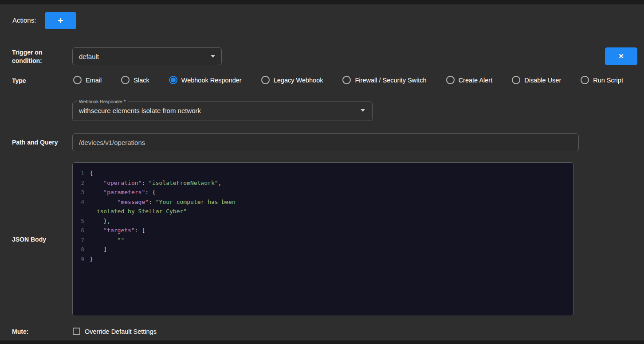 The width and height of the screenshot is (644, 344). Describe the element at coordinates (543, 80) in the screenshot. I see `radio-label: Disable User` at that location.